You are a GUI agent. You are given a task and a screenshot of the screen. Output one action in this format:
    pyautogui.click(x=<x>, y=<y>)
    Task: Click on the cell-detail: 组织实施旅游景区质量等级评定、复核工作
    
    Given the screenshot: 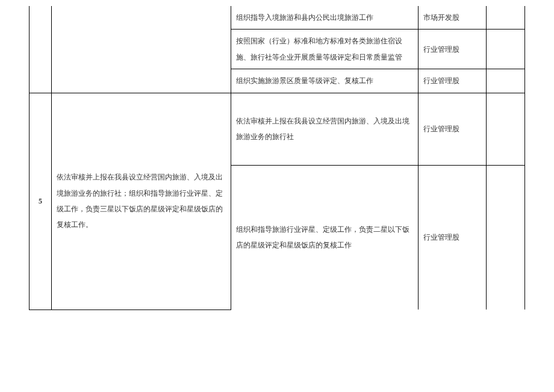 What is the action you would take?
    pyautogui.click(x=325, y=81)
    